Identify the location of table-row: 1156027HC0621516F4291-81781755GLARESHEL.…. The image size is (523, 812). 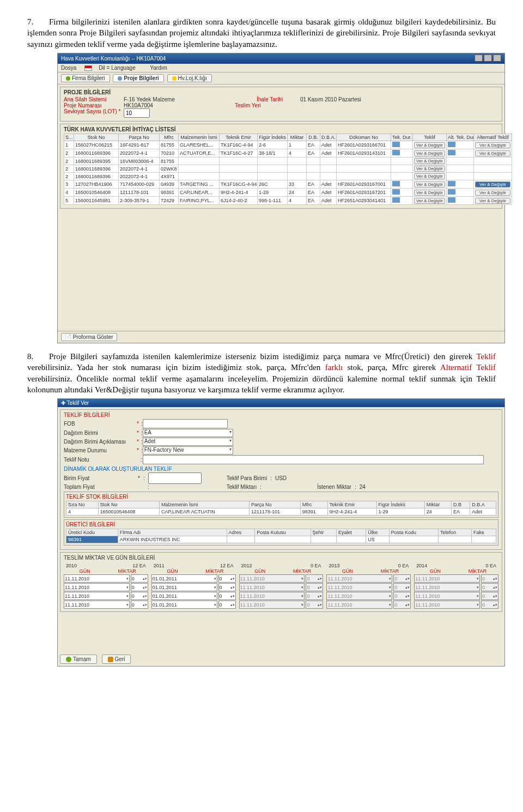
(288, 145).